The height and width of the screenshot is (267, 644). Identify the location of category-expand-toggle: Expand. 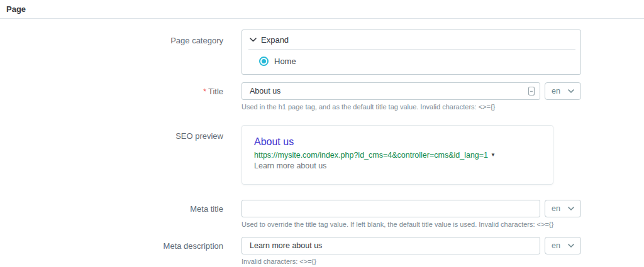
(411, 40).